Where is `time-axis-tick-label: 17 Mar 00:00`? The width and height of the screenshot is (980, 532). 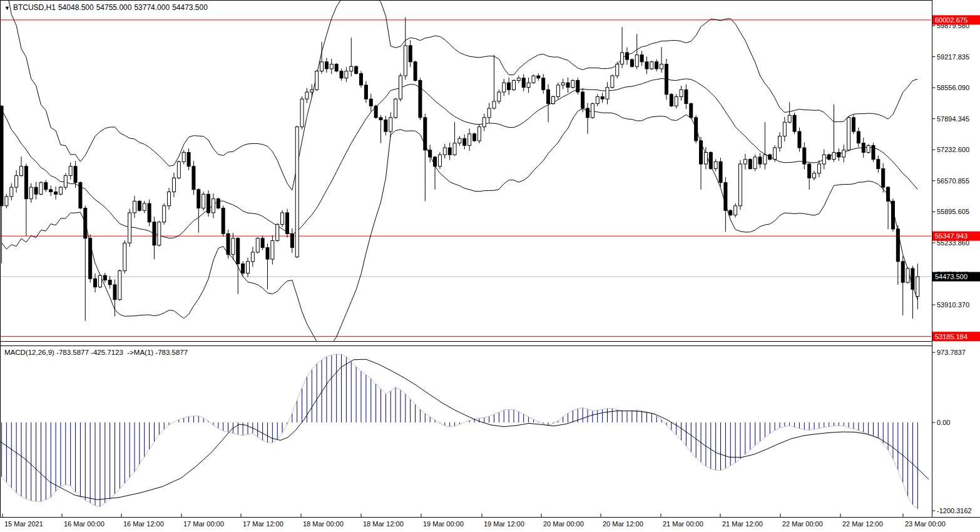 time-axis-tick-label: 17 Mar 00:00 is located at coordinates (204, 524).